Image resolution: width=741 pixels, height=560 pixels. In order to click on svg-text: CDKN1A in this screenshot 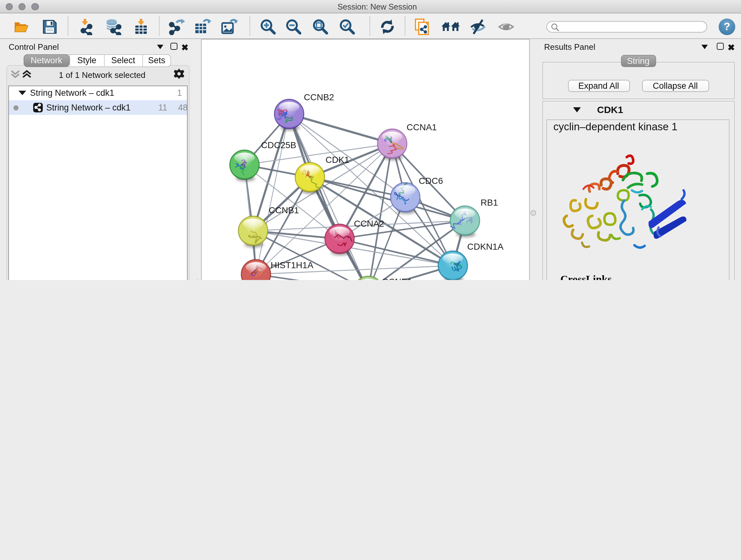, I will do `click(485, 247)`.